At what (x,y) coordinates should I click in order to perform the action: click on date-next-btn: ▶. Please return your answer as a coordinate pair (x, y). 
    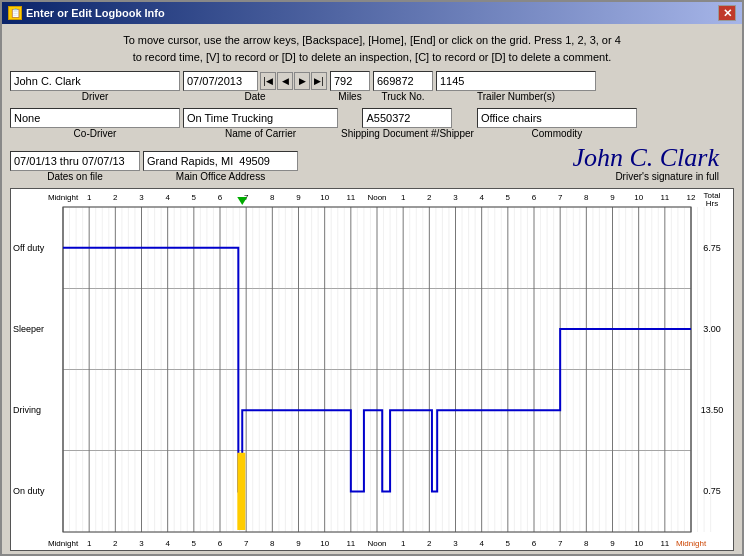
    Looking at the image, I should click on (302, 81).